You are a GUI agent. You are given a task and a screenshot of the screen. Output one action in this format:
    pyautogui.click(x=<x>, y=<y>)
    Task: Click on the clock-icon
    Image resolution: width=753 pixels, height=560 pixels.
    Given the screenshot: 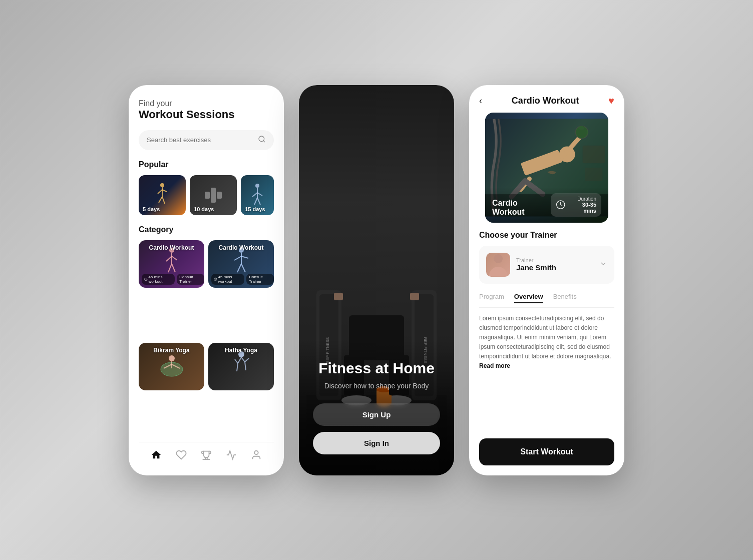 What is the action you would take?
    pyautogui.click(x=561, y=205)
    